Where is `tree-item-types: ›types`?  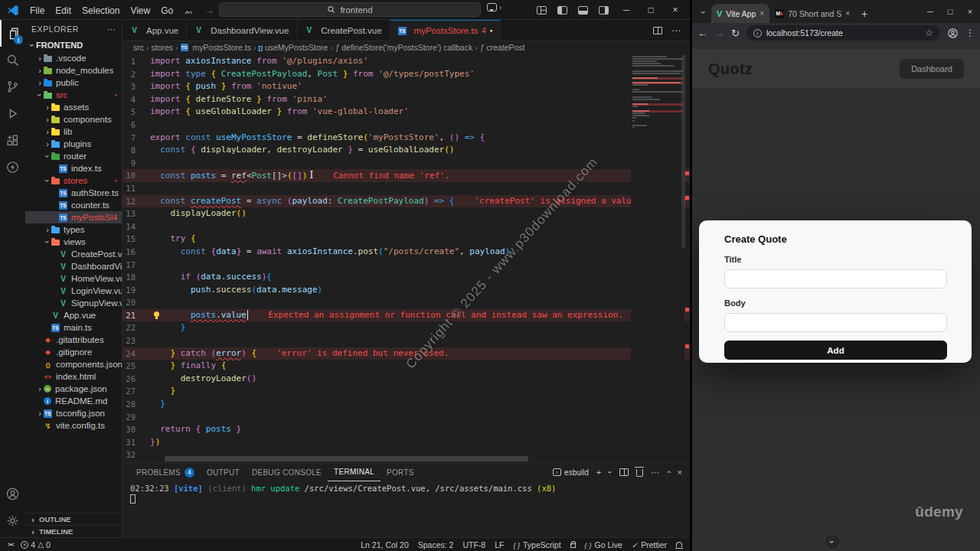
tree-item-types: ›types is located at coordinates (74, 230).